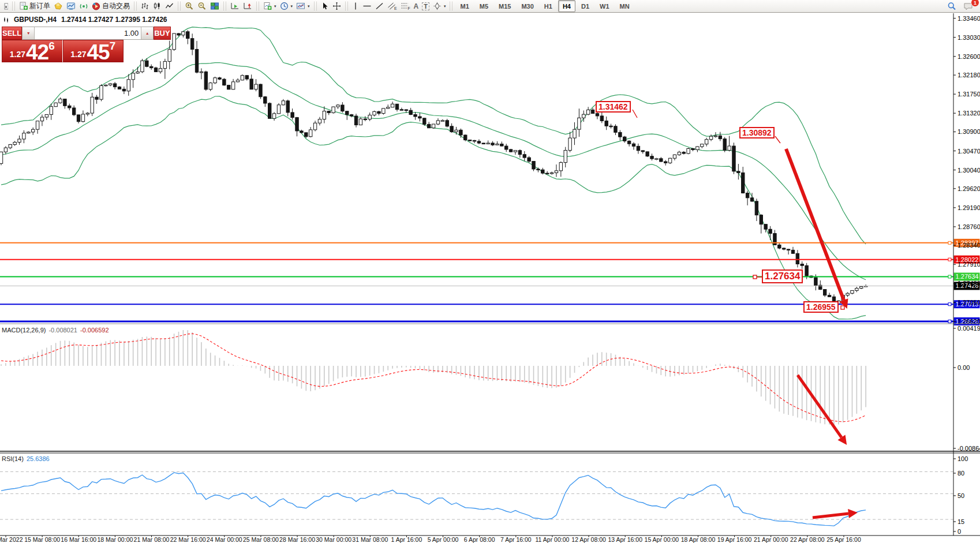 The image size is (980, 543). Describe the element at coordinates (334, 540) in the screenshot. I see `svg-text: 30 Mar 00:00` at that location.